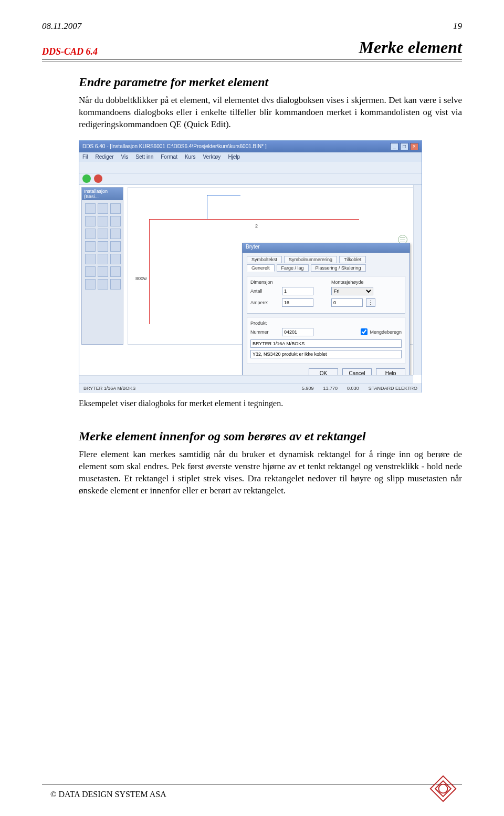  Describe the element at coordinates (293, 268) in the screenshot. I see `tab-farge-lag: Farge / lag` at that location.